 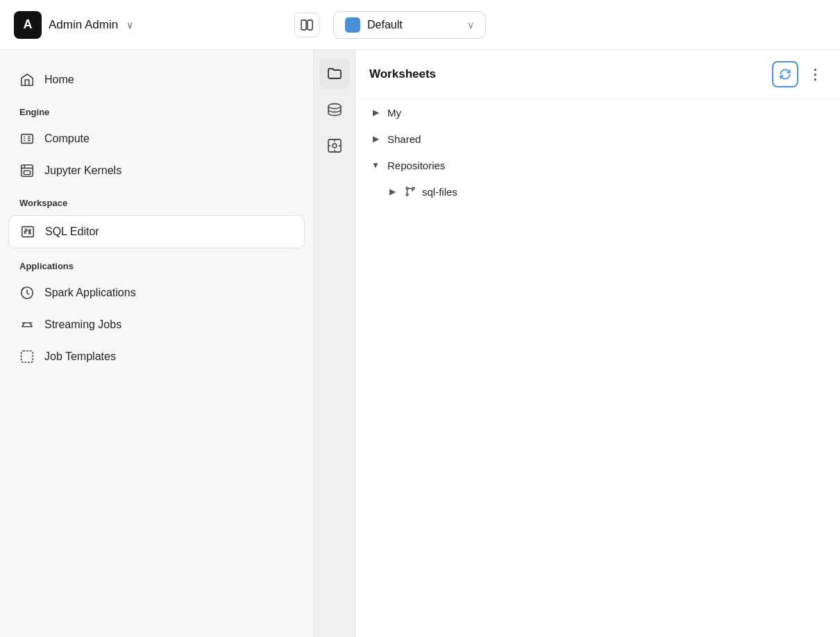 I want to click on icon-sidebar, so click(x=335, y=343).